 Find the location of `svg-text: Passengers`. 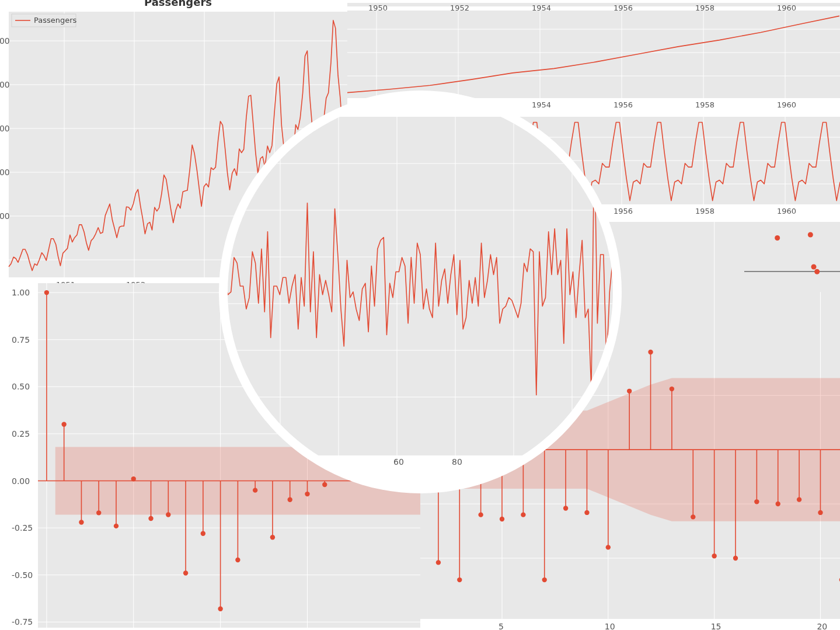

svg-text: Passengers is located at coordinates (55, 20).